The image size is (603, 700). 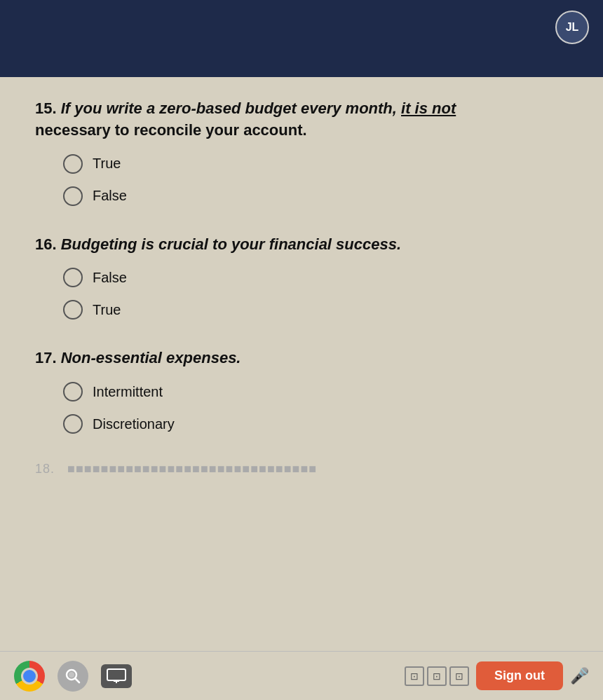 I want to click on question-15-text: 15. If you write a zero-based budget eve…, so click(x=302, y=120).